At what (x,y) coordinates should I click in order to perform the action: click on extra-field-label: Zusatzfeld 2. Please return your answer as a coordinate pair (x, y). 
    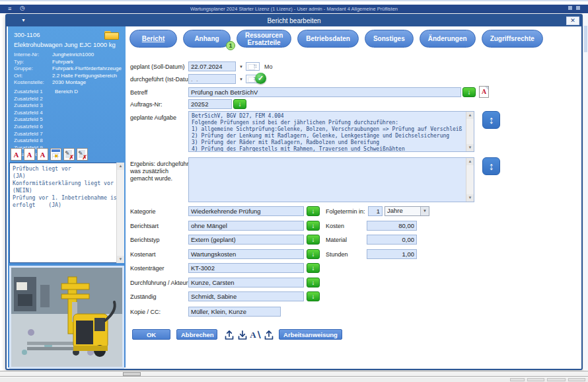
    Looking at the image, I should click on (34, 99).